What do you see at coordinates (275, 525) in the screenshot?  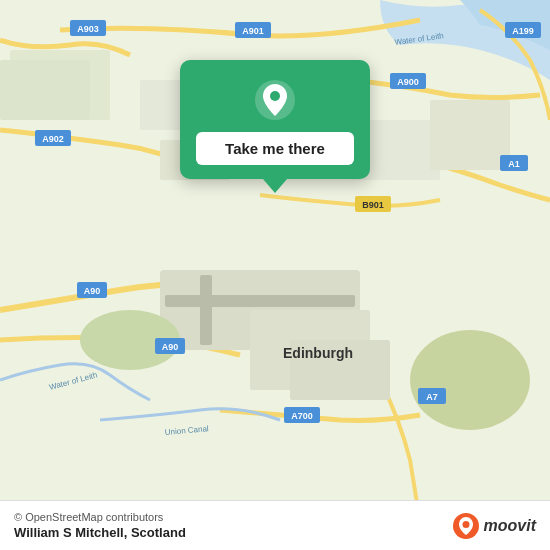 I see `bottom-bar: © OpenStreetMap contributors William S M…` at bounding box center [275, 525].